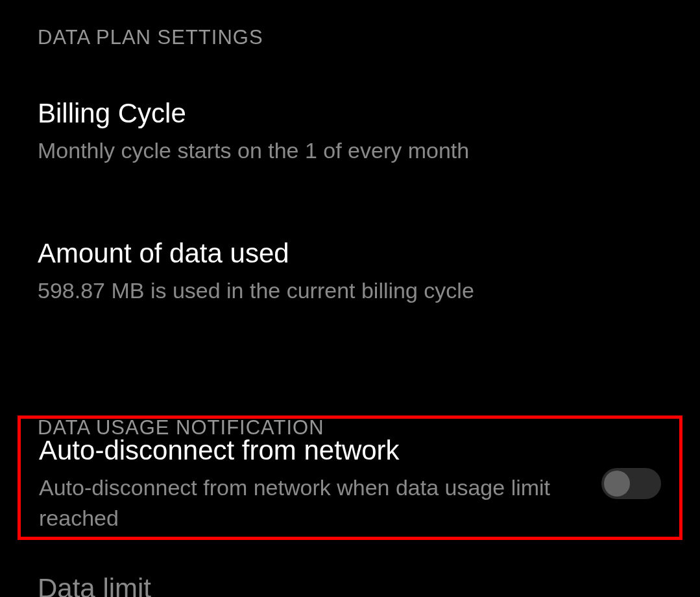  Describe the element at coordinates (350, 151) in the screenshot. I see `billing-cycle-subtitle: Monthly cycle starts on the 1 of every m…` at that location.